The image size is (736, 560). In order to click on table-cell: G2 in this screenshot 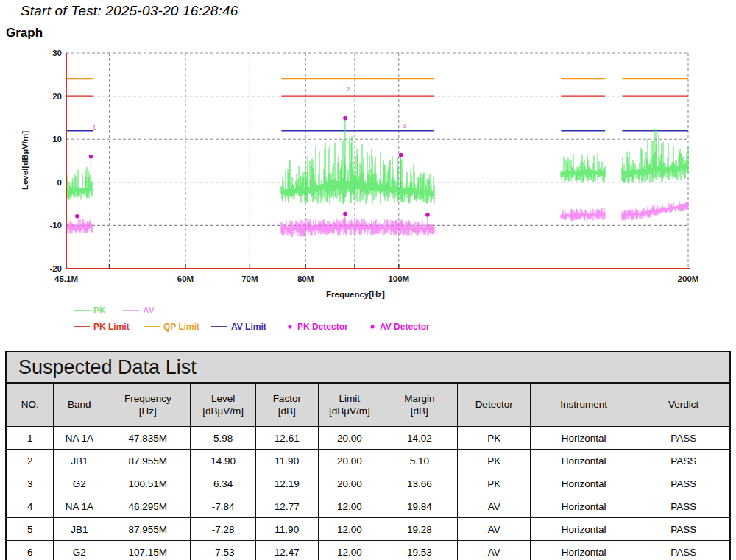, I will do `click(79, 484)`.